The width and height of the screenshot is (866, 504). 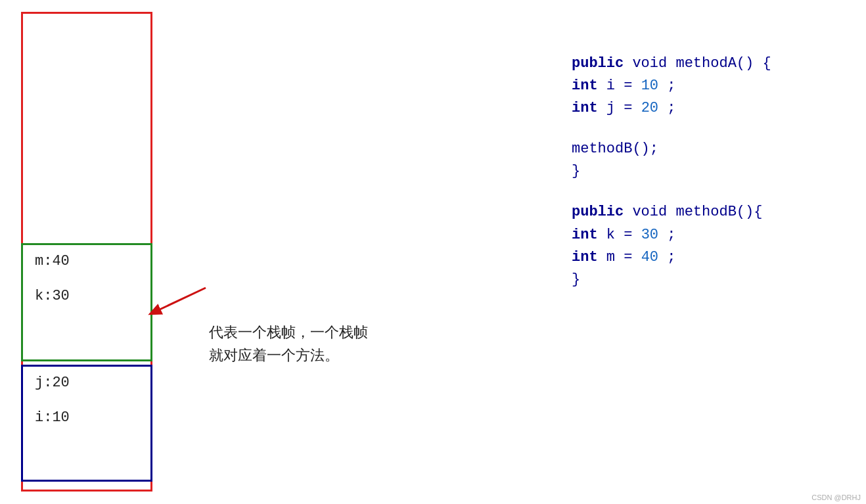 What do you see at coordinates (836, 497) in the screenshot?
I see `watermark: CSDN @DRHJ` at bounding box center [836, 497].